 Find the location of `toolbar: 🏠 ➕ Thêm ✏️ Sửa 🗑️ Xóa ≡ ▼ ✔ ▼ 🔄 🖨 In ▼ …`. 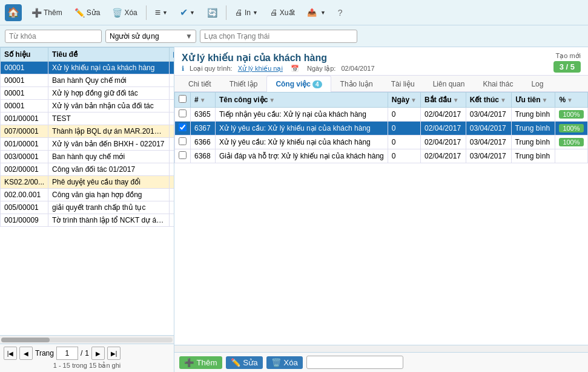

toolbar: 🏠 ➕ Thêm ✏️ Sửa 🗑️ Xóa ≡ ▼ ✔ ▼ 🔄 🖨 In ▼ … is located at coordinates (294, 13).